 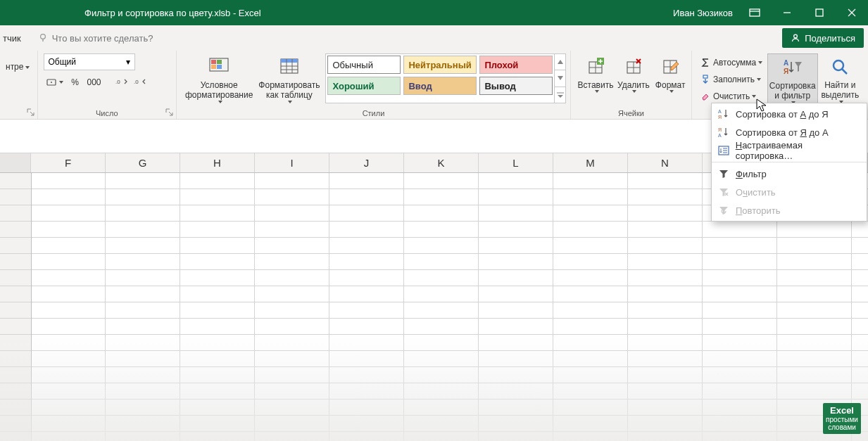 What do you see at coordinates (30, 112) in the screenshot?
I see `alignment-launcher-icon` at bounding box center [30, 112].